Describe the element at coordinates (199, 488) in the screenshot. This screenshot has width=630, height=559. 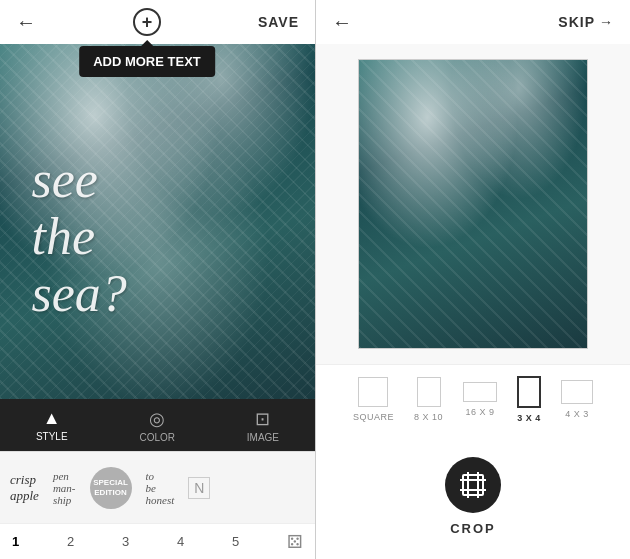
I see `style-next: N` at that location.